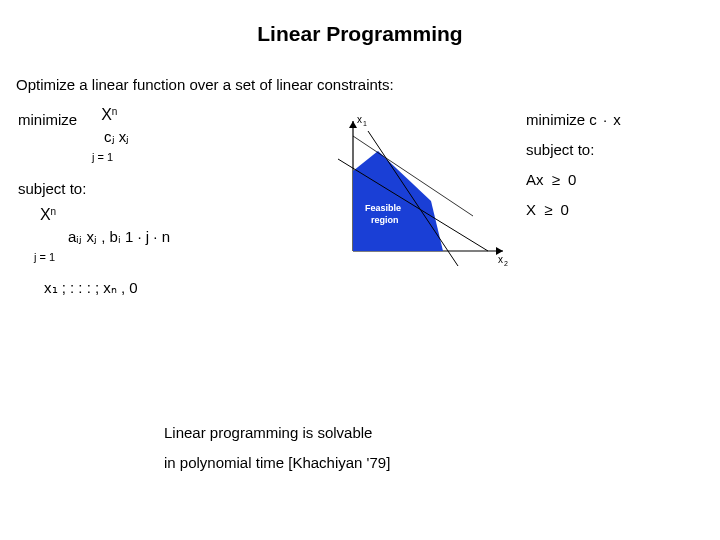  I want to click on ax-term: Ax, so click(535, 180).